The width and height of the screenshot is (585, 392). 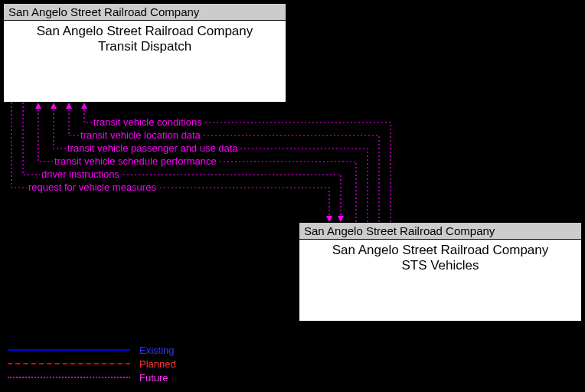 What do you see at coordinates (145, 12) in the screenshot?
I see `node-header-top: San Angelo Street Railroad Company` at bounding box center [145, 12].